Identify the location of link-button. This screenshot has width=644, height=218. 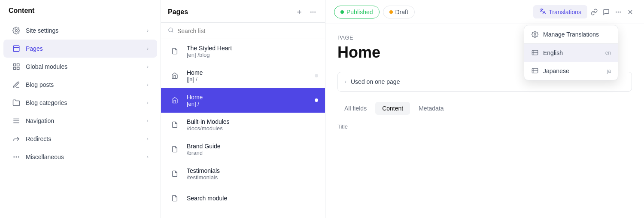
(594, 12).